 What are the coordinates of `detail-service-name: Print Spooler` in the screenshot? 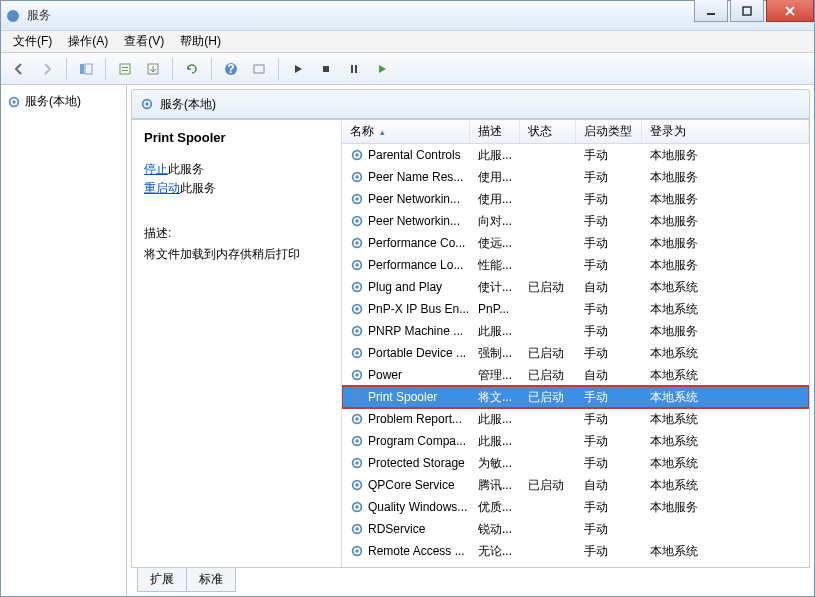 It's located at (236, 138).